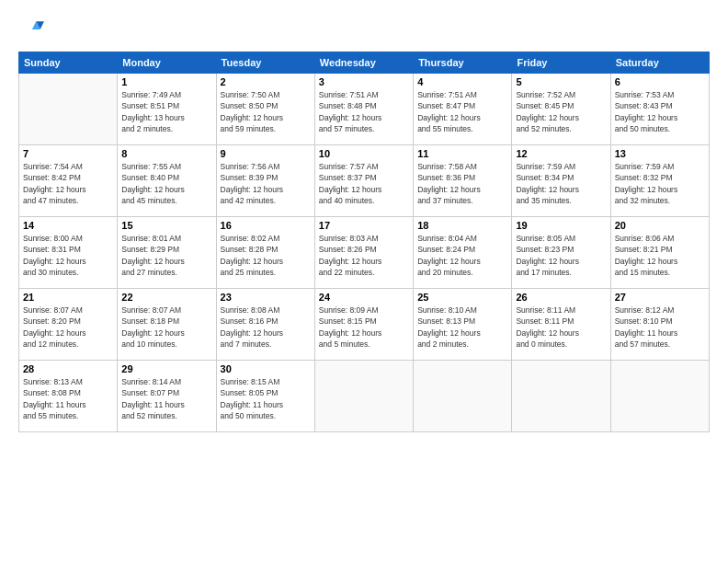  Describe the element at coordinates (364, 109) in the screenshot. I see `week-row-1: 1Sunrise: 7:49 AMSunset: 8:51 PMDaylight…` at that location.